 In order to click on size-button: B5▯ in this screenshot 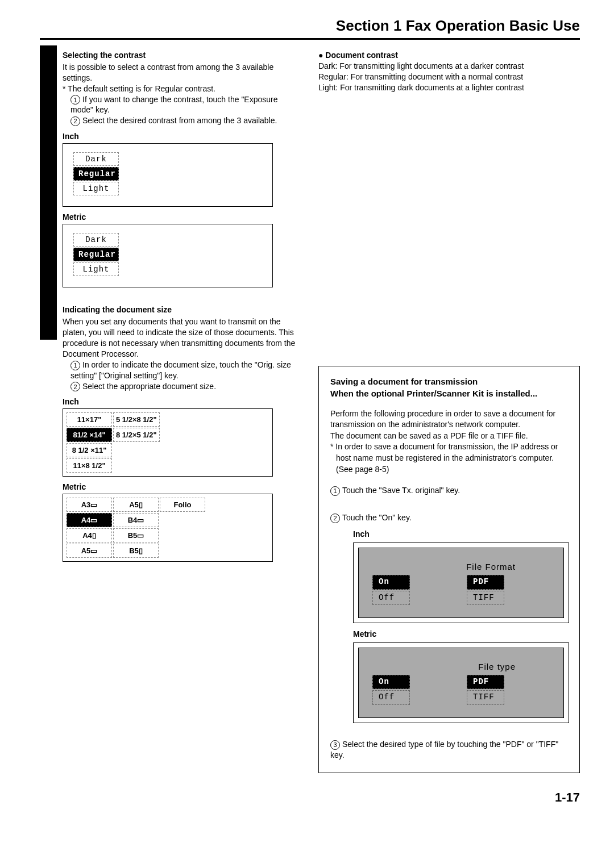, I will do `click(136, 551)`.